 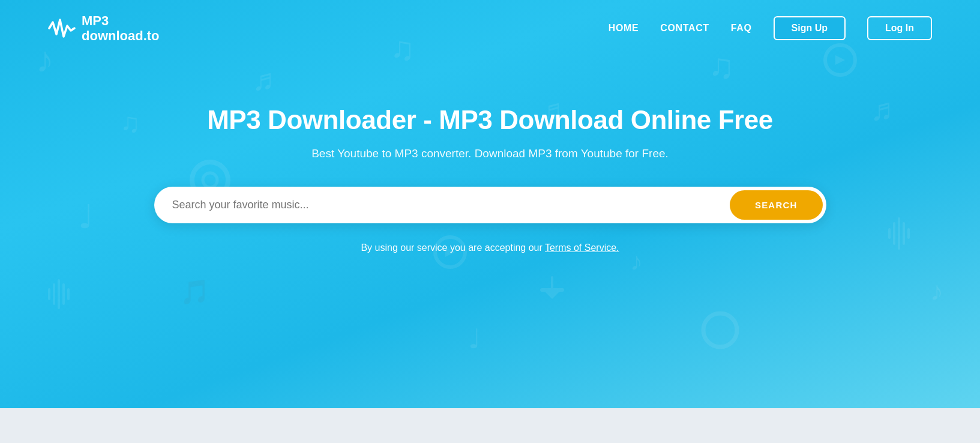 I want to click on terms-text: By using our service you are accepting o…, so click(x=490, y=248).